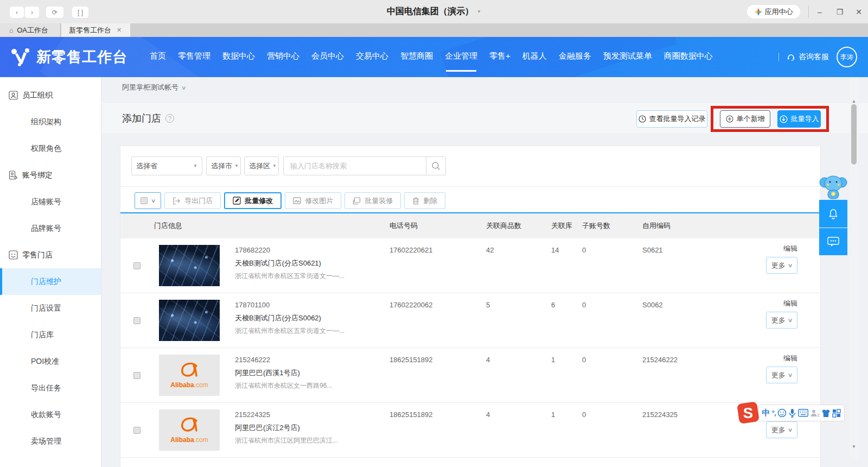  Describe the element at coordinates (745, 119) in the screenshot. I see `add-single-store-button: 单个新增` at that location.